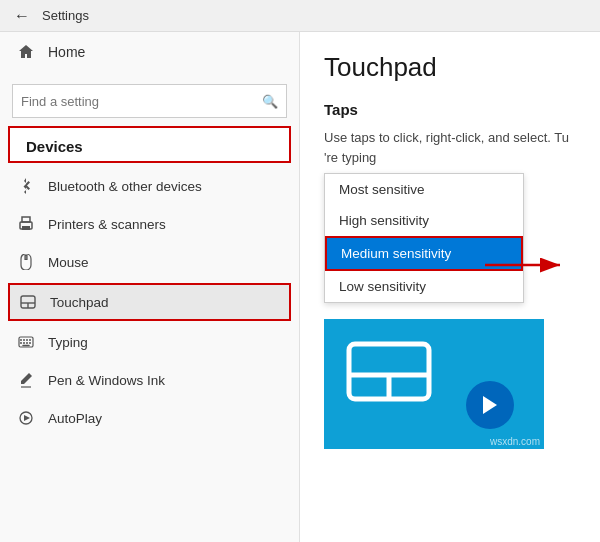 The height and width of the screenshot is (542, 600). I want to click on sidebar-item-pen: Pen & Windows Ink, so click(150, 380).